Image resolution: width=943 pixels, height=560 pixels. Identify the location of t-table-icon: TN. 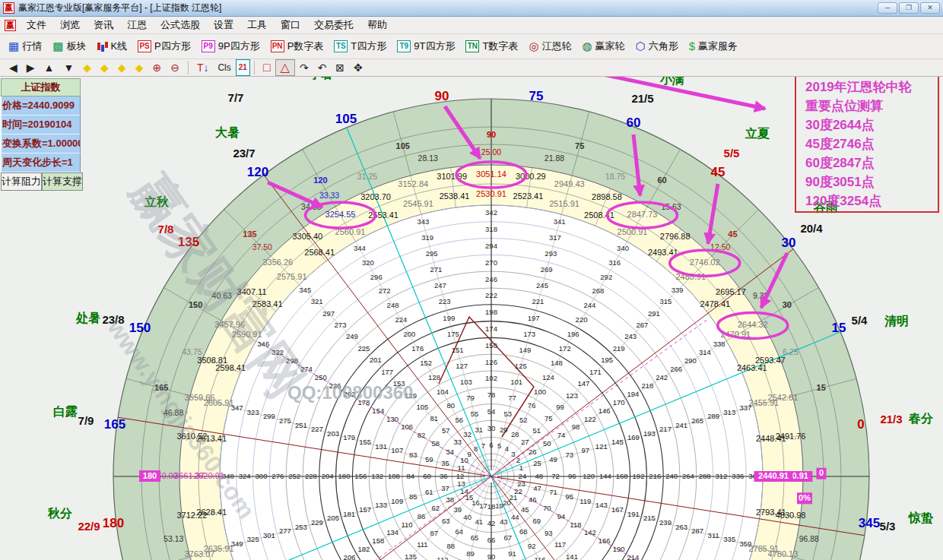
(472, 46).